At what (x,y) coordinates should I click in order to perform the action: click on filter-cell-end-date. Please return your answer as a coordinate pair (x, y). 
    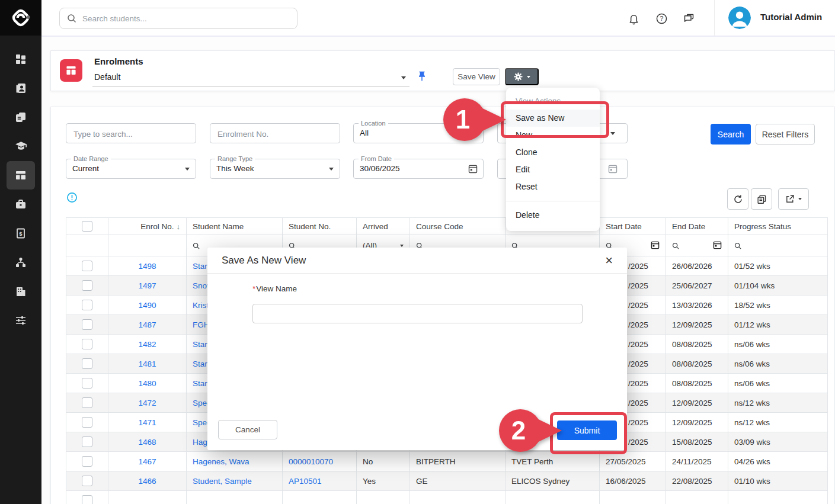
    Looking at the image, I should click on (697, 246).